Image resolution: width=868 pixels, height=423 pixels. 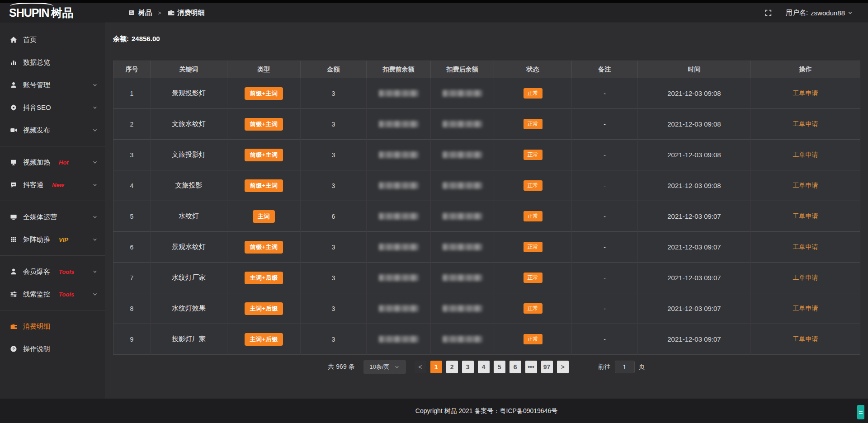 I want to click on cell-amount: 3, so click(x=334, y=278).